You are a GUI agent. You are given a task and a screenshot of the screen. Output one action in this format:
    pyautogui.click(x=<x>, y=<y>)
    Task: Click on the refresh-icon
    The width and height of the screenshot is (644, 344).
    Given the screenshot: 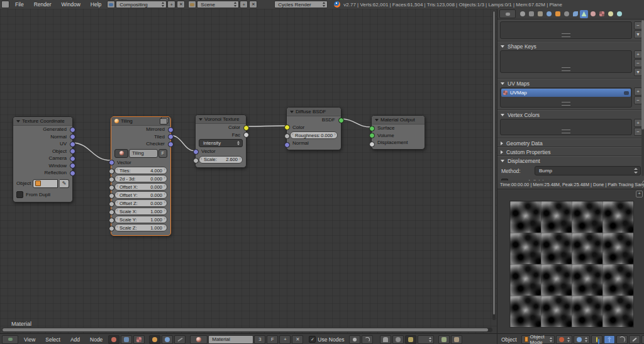 What is the action you would take?
    pyautogui.click(x=367, y=340)
    